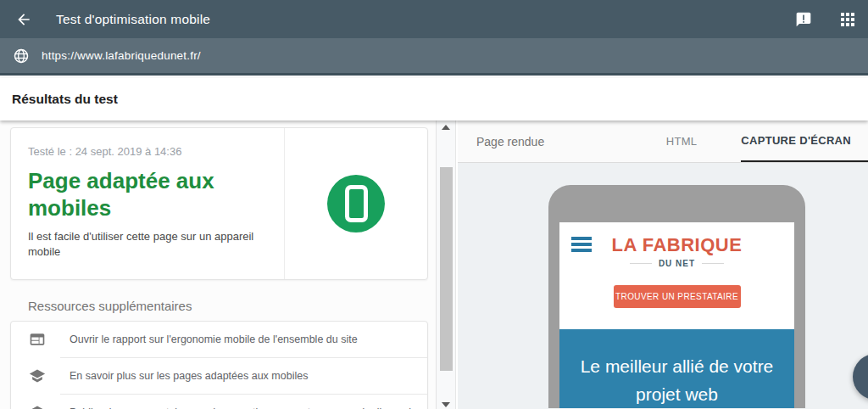  What do you see at coordinates (676, 245) in the screenshot?
I see `site-logo: LA FABRIQUE DU NET` at bounding box center [676, 245].